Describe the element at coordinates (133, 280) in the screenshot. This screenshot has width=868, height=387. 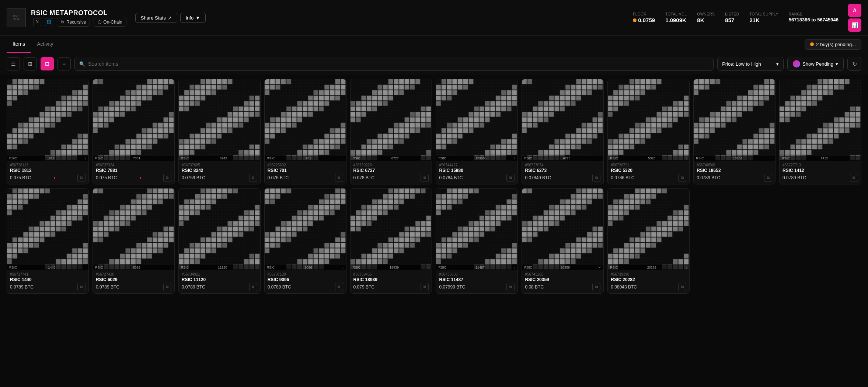
I see `nft-name: RSIC 6029` at that location.